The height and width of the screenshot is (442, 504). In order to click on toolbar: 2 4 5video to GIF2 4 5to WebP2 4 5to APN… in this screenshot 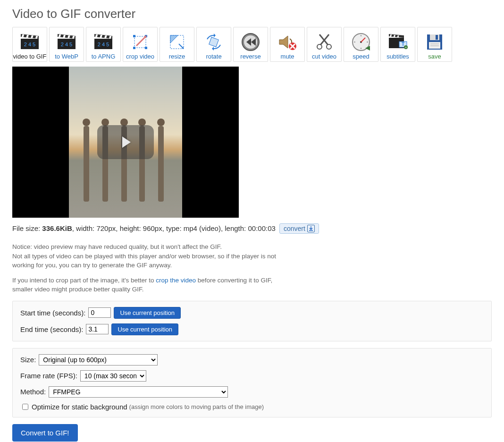, I will do `click(252, 44)`.